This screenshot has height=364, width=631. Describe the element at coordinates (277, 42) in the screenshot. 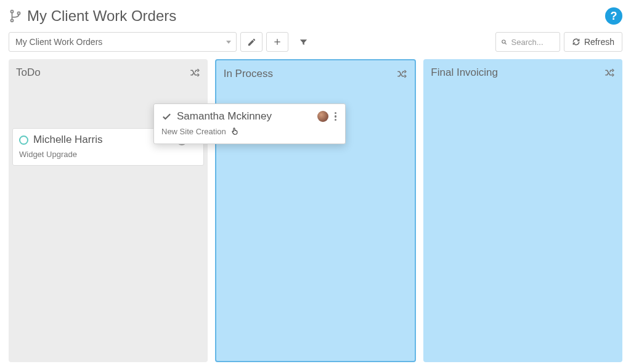

I see `plus-icon` at that location.